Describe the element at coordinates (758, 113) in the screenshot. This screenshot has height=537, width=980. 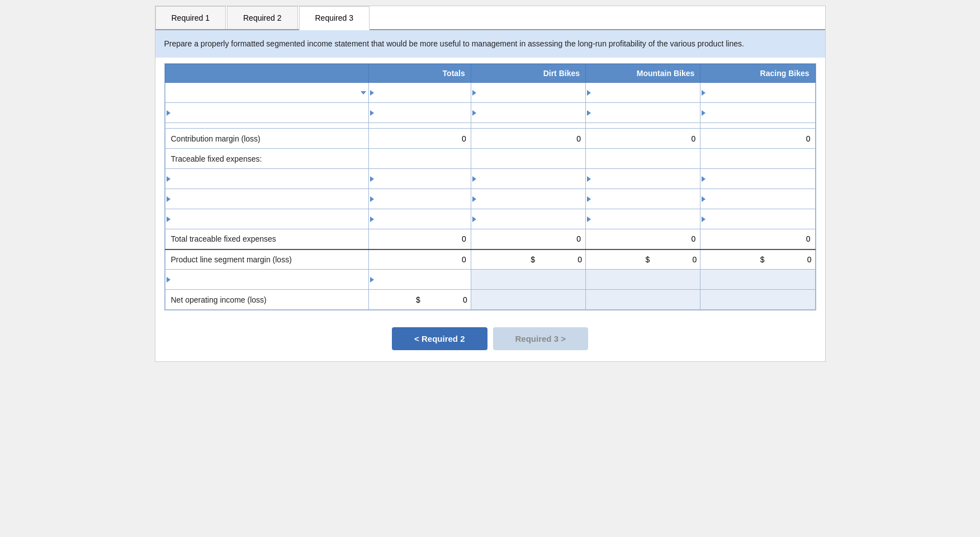
I see `row2-racing-input` at that location.